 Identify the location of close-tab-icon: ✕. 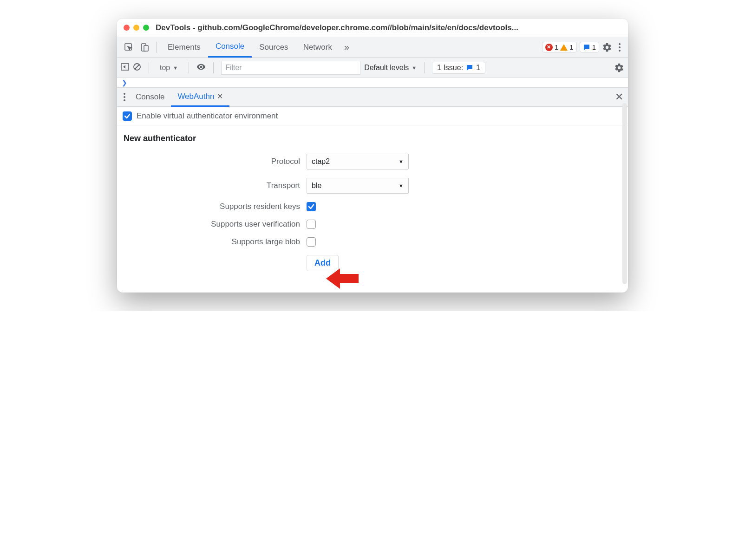
(220, 97).